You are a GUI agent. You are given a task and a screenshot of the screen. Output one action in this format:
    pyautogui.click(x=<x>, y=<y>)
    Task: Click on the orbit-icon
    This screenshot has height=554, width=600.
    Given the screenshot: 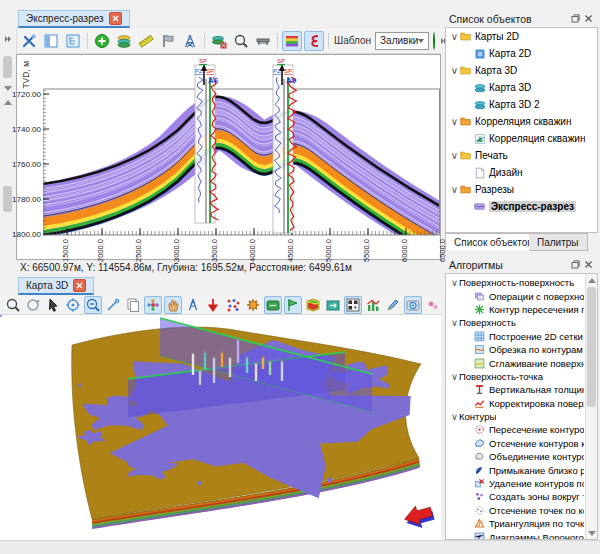 What is the action you would take?
    pyautogui.click(x=33, y=305)
    